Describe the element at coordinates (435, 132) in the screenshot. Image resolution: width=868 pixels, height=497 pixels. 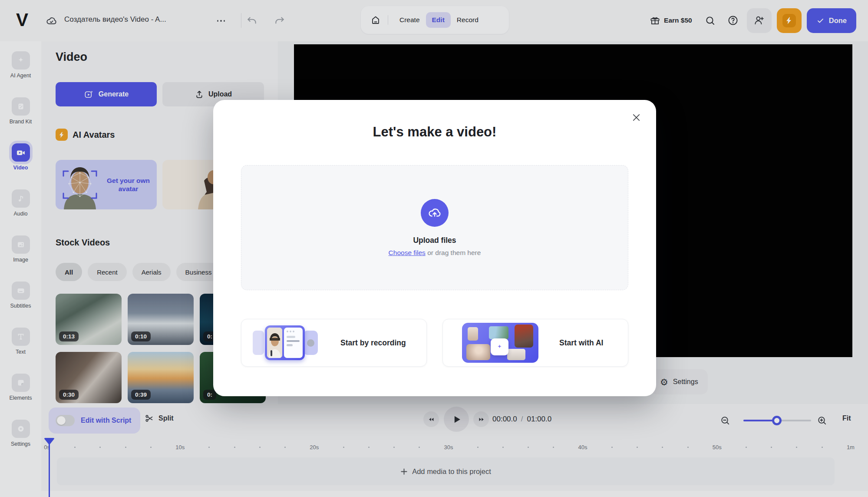
I see `modal-title: Let's make a video!` at that location.